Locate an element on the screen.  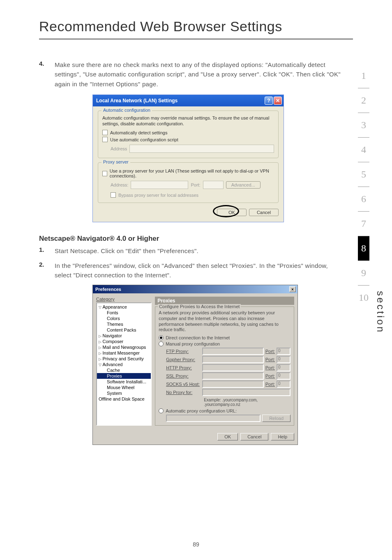
page-title: Recommended Web Browser Settings is located at coordinates (196, 19).